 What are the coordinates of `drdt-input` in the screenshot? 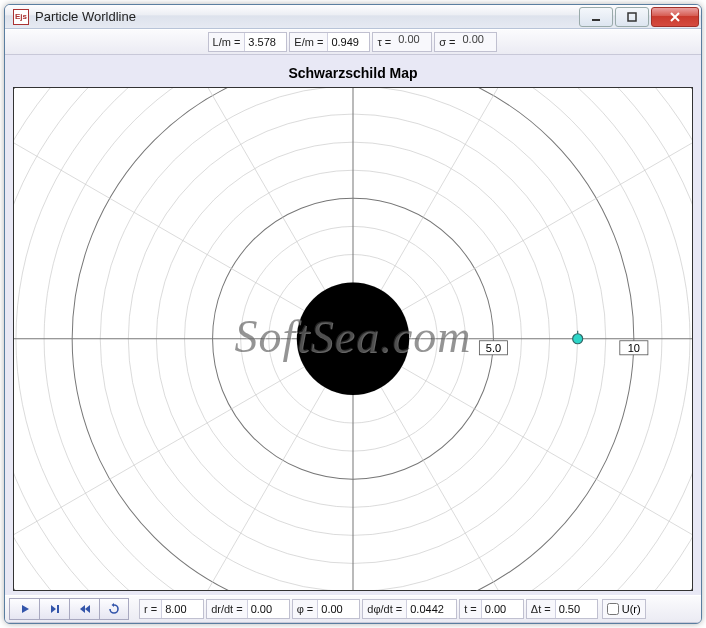 It's located at (268, 609).